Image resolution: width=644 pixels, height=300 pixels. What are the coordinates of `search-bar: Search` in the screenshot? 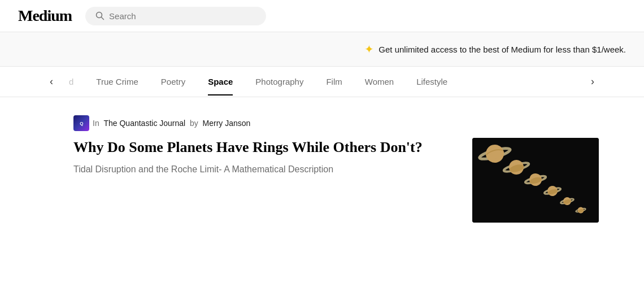 It's located at (176, 16).